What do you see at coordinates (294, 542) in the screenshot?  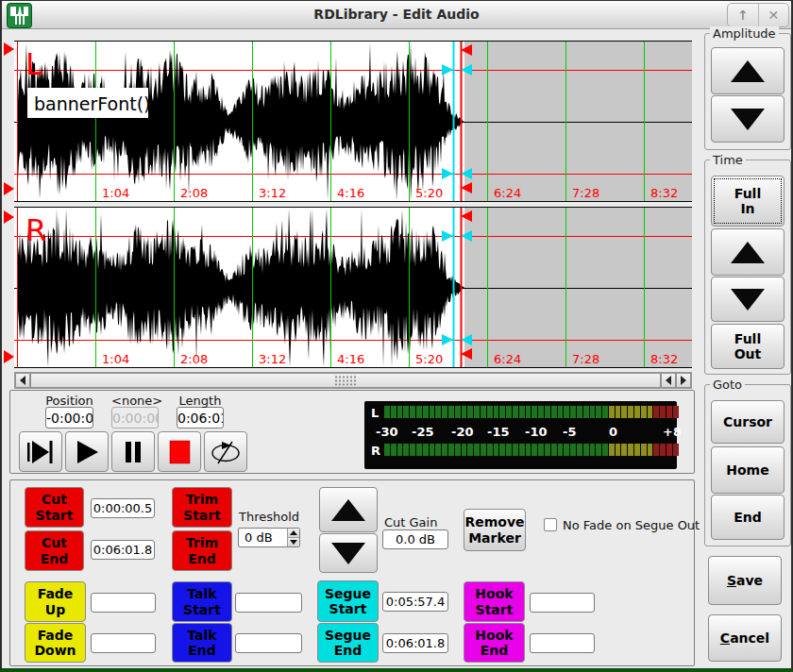 I see `spin-down-icon` at bounding box center [294, 542].